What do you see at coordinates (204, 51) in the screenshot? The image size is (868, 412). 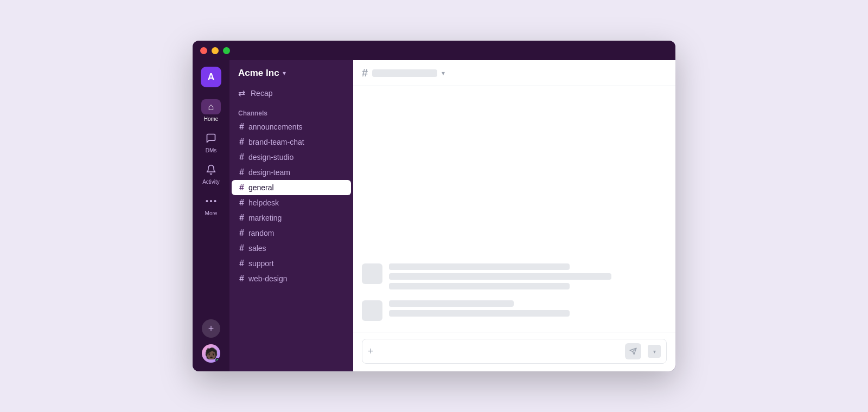 I see `traffic-light-red` at bounding box center [204, 51].